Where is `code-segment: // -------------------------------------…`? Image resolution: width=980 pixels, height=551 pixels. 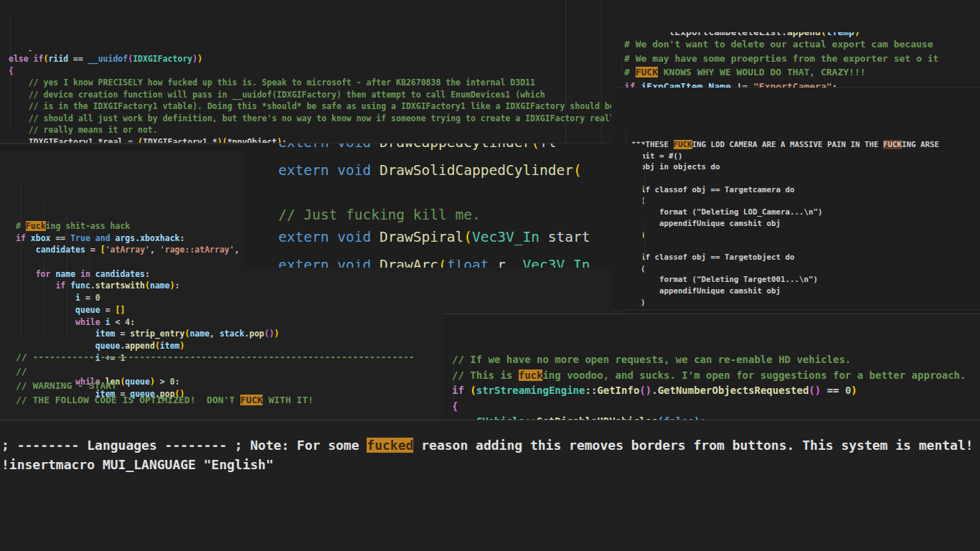
code-segment: // -------------------------------------… is located at coordinates (215, 357).